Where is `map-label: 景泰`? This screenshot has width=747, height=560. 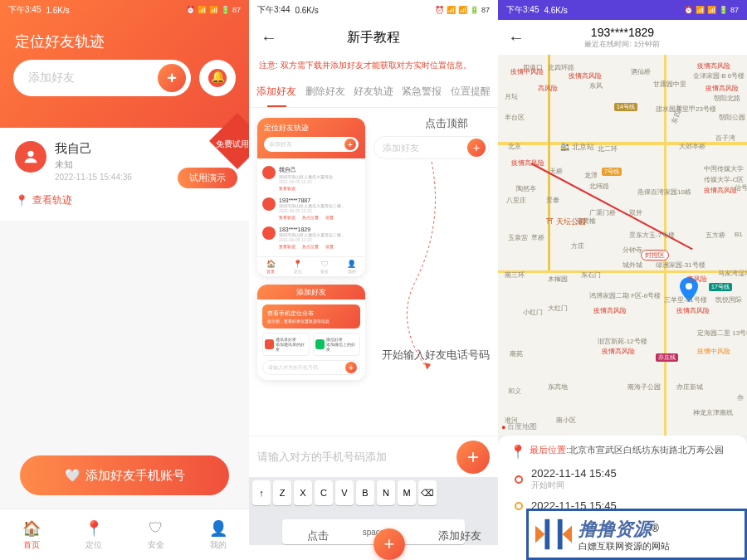
map-label: 景泰 is located at coordinates (553, 201).